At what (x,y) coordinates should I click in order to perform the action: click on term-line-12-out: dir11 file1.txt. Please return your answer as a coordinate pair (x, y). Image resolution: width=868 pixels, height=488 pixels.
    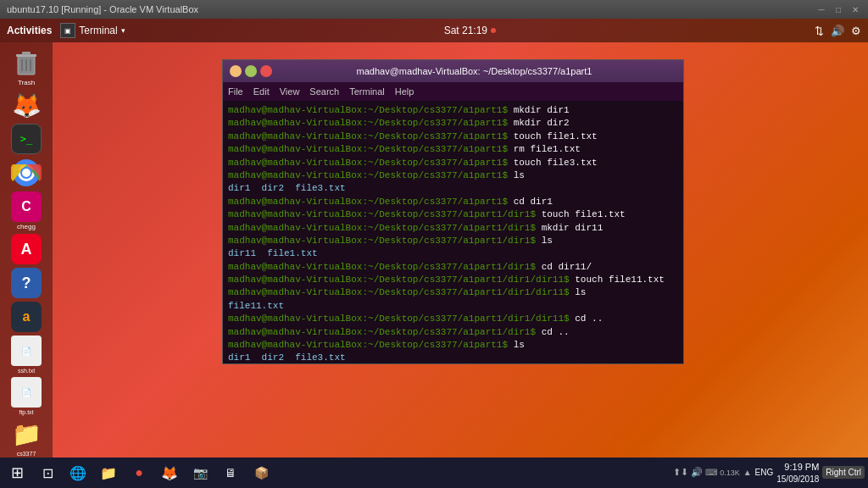
    Looking at the image, I should click on (453, 254).